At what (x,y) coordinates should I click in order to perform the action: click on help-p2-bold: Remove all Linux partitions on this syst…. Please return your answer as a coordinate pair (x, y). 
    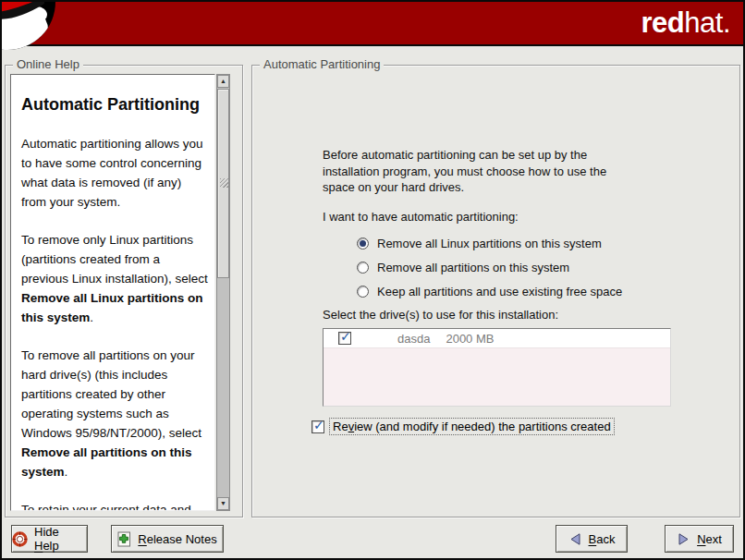
    Looking at the image, I should click on (113, 308).